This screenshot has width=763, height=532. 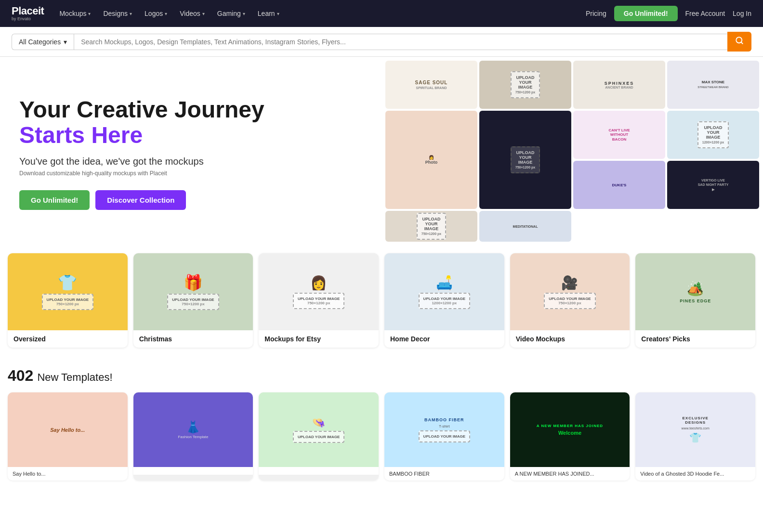 What do you see at coordinates (67, 436) in the screenshot?
I see `template-card-1: Say Hello to... Say Hello to...` at bounding box center [67, 436].